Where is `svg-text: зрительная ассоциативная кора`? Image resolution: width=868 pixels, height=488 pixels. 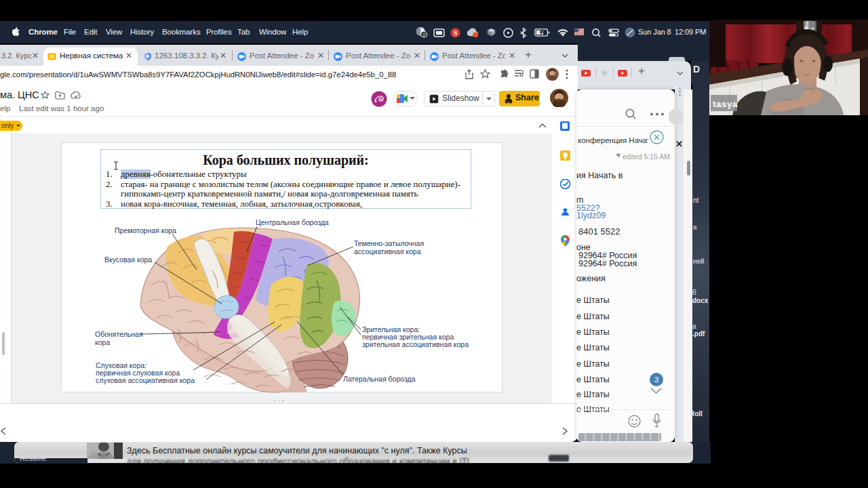 svg-text: зрительная ассоциативная кора is located at coordinates (415, 344).